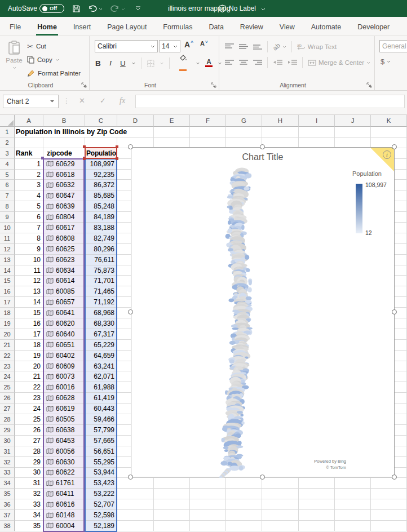 The height and width of the screenshot is (532, 407). What do you see at coordinates (29, 196) in the screenshot?
I see `cell-A7: 4` at bounding box center [29, 196].